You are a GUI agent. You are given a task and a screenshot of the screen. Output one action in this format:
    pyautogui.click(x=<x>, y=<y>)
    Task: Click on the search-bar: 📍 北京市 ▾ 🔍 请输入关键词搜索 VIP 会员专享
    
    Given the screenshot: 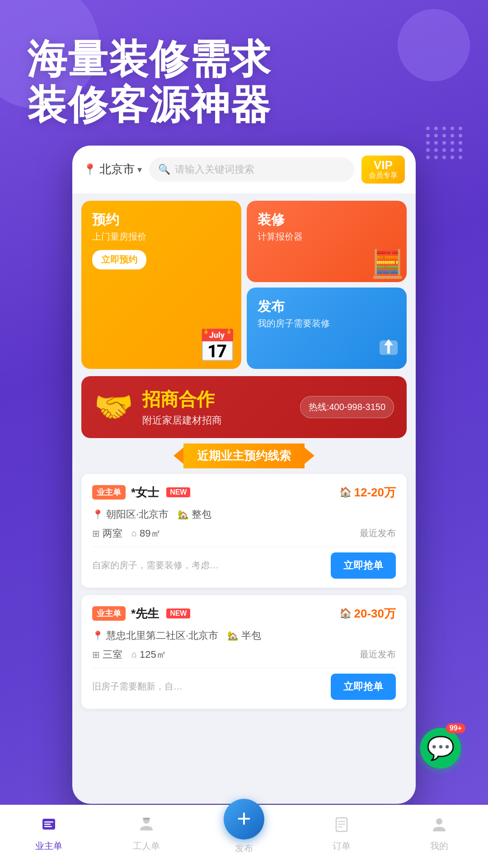 What is the action you would take?
    pyautogui.click(x=244, y=169)
    